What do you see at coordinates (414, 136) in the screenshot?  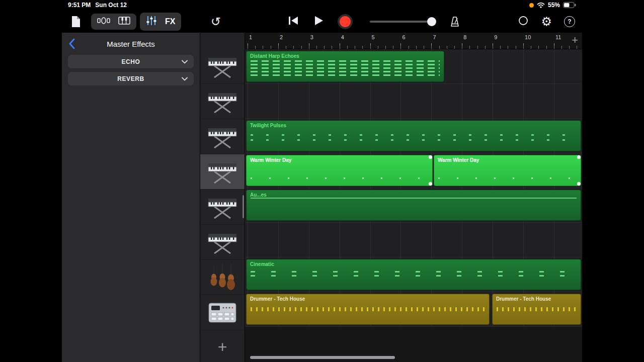 I see `region: Twilight Pulses` at bounding box center [414, 136].